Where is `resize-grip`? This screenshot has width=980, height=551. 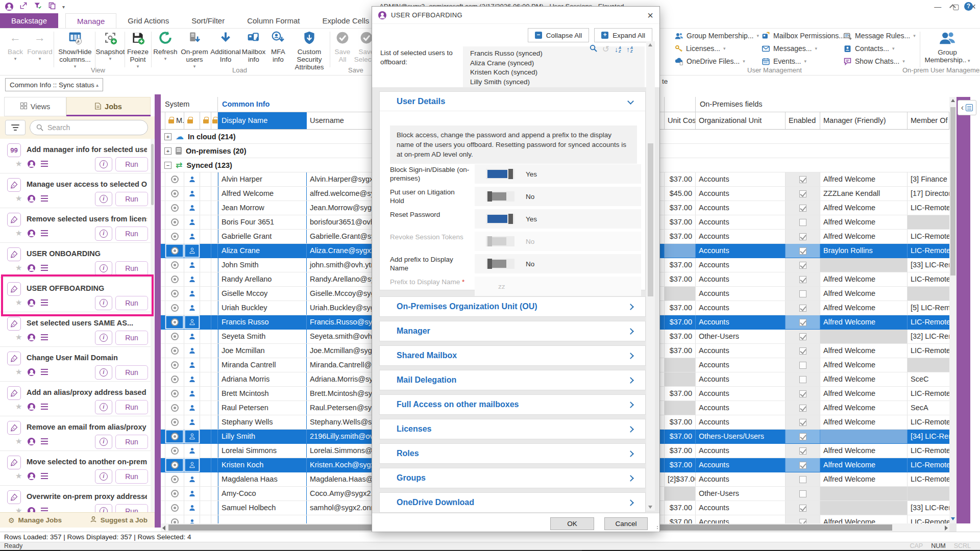 resize-grip is located at coordinates (656, 528).